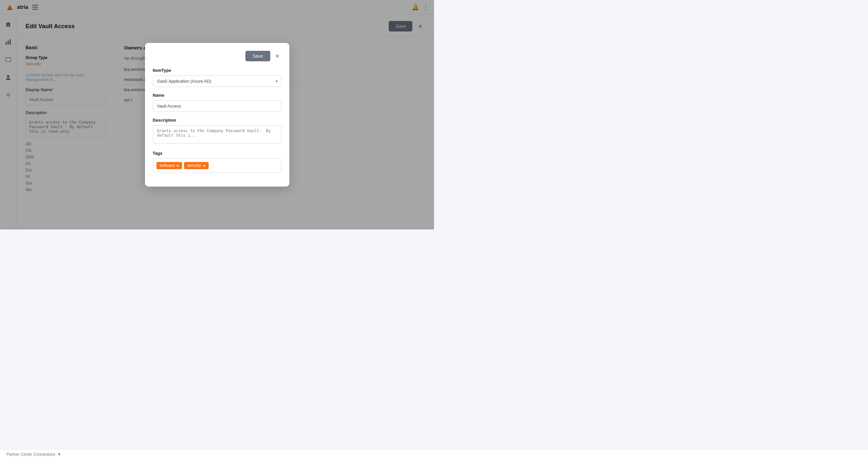 This screenshot has height=459, width=868. What do you see at coordinates (217, 166) in the screenshot?
I see `tags-container: software × security ×` at bounding box center [217, 166].